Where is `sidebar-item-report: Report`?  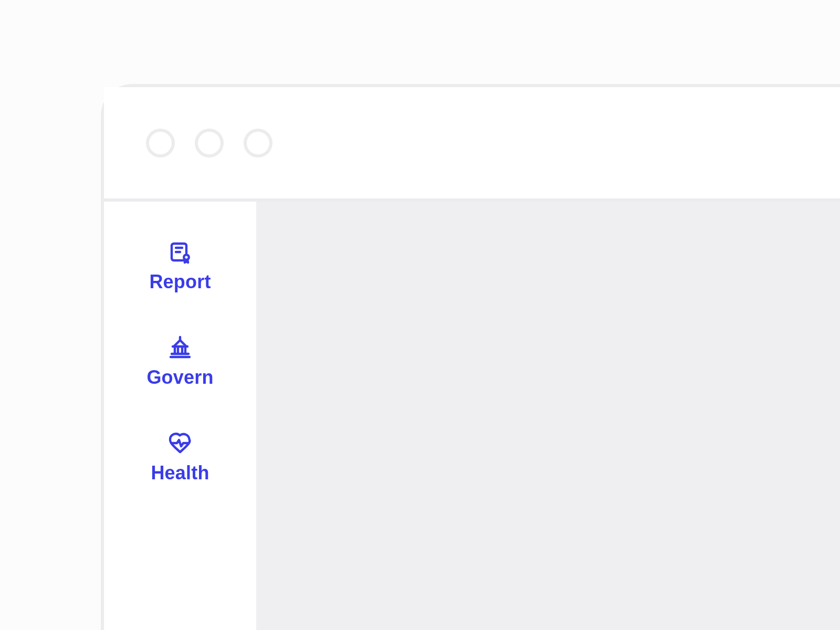 sidebar-item-report: Report is located at coordinates (180, 266).